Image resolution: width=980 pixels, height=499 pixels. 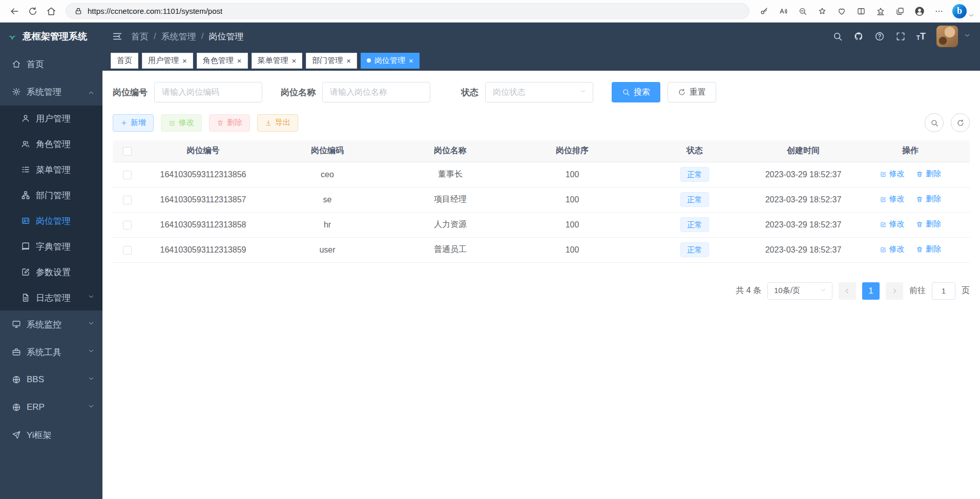 What do you see at coordinates (208, 92) in the screenshot?
I see `post-code-input` at bounding box center [208, 92].